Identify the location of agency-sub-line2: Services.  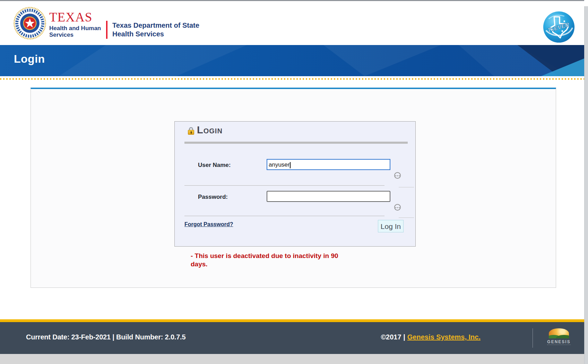
(75, 35).